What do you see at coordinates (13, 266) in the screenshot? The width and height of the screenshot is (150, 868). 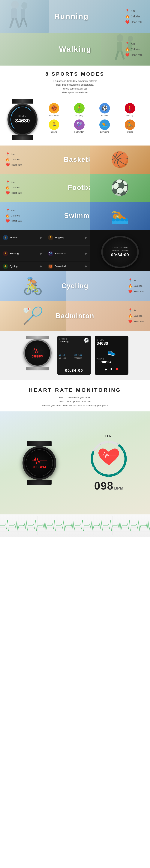 I see `cycling-mode-label: Cycling` at bounding box center [13, 266].